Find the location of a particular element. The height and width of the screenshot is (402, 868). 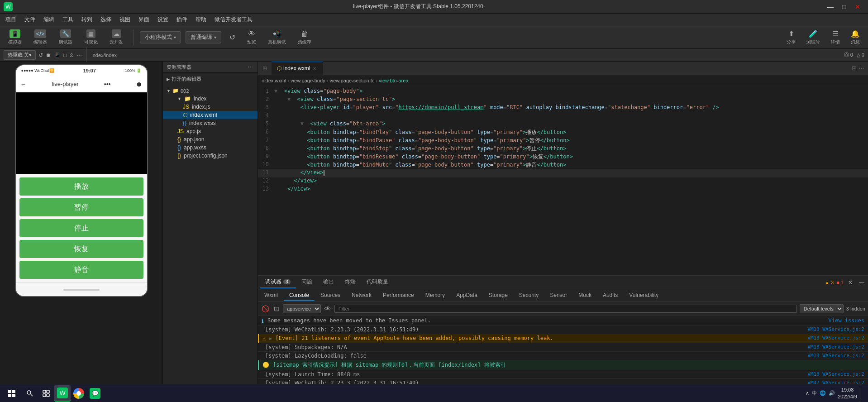

console-filter-input is located at coordinates (566, 309).